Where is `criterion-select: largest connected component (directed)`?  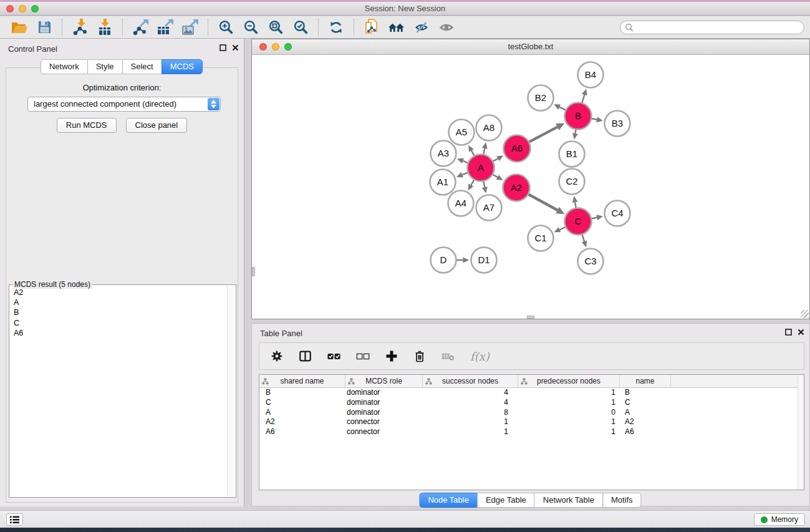 criterion-select: largest connected component (directed) is located at coordinates (124, 104).